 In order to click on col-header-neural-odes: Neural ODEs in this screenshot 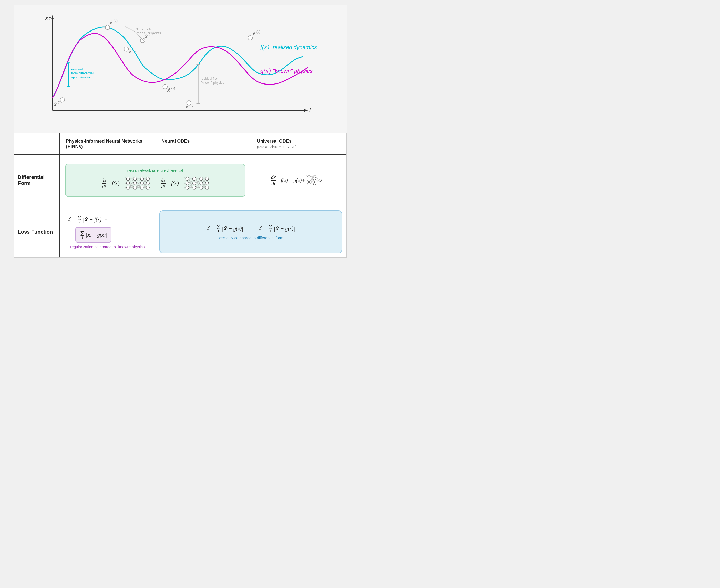, I will do `click(203, 144)`.